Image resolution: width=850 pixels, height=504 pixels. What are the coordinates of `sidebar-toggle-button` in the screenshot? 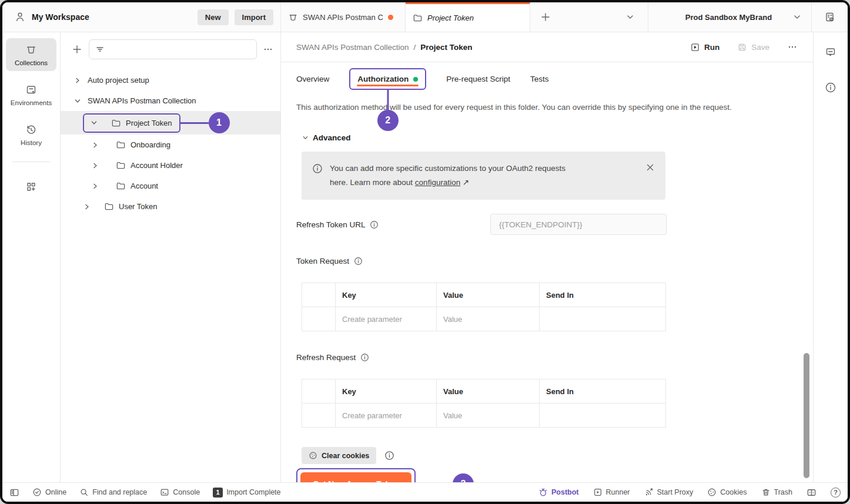 It's located at (14, 492).